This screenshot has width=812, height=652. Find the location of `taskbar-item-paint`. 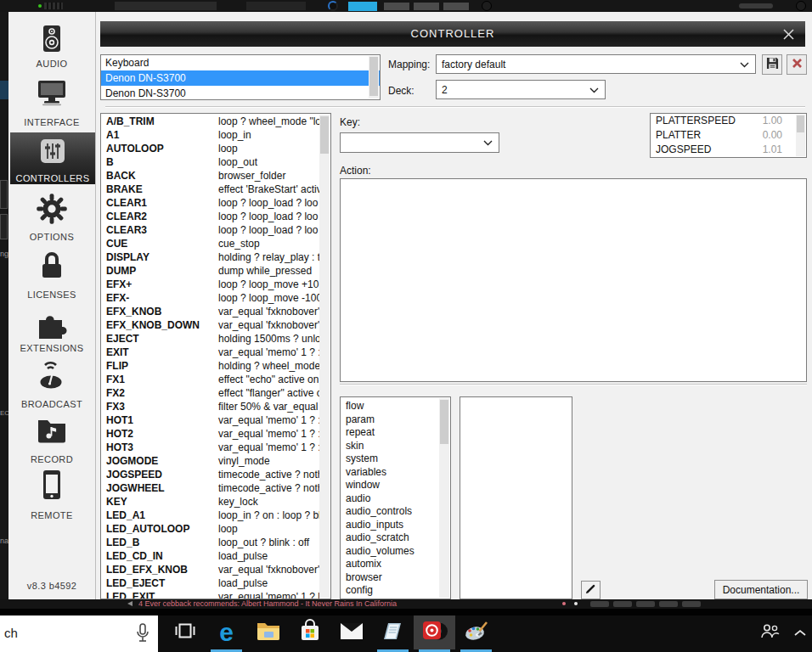

taskbar-item-paint is located at coordinates (476, 632).